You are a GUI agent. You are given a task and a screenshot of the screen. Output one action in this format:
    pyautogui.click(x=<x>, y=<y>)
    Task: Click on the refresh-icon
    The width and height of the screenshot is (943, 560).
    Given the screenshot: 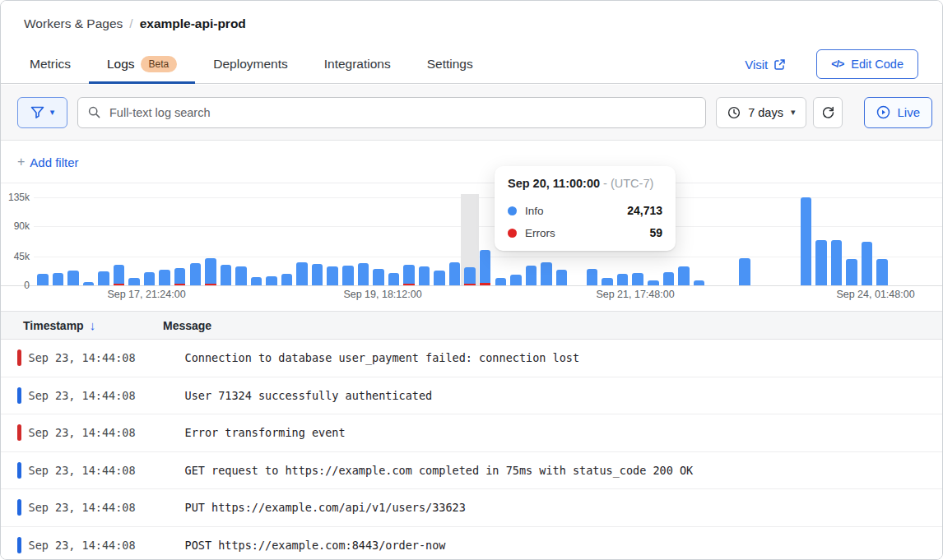 What is the action you would take?
    pyautogui.click(x=828, y=112)
    